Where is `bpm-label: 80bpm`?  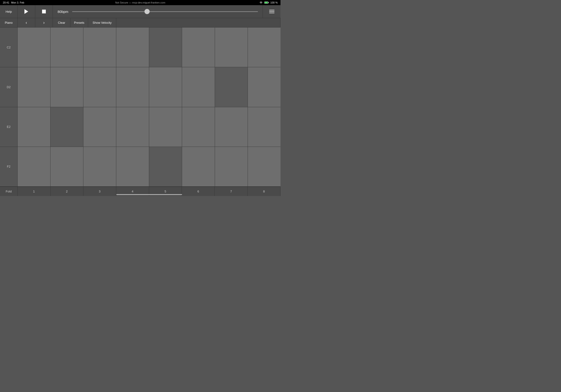 bpm-label: 80bpm is located at coordinates (63, 12).